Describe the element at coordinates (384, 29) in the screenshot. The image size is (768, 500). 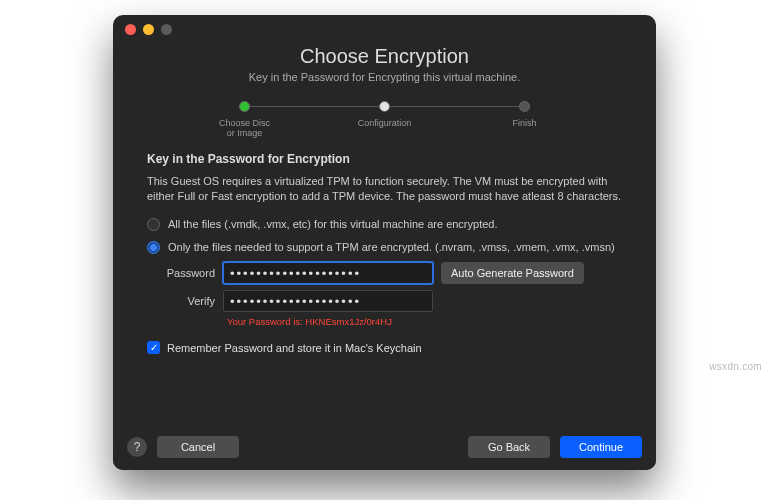
I see `titlebar` at that location.